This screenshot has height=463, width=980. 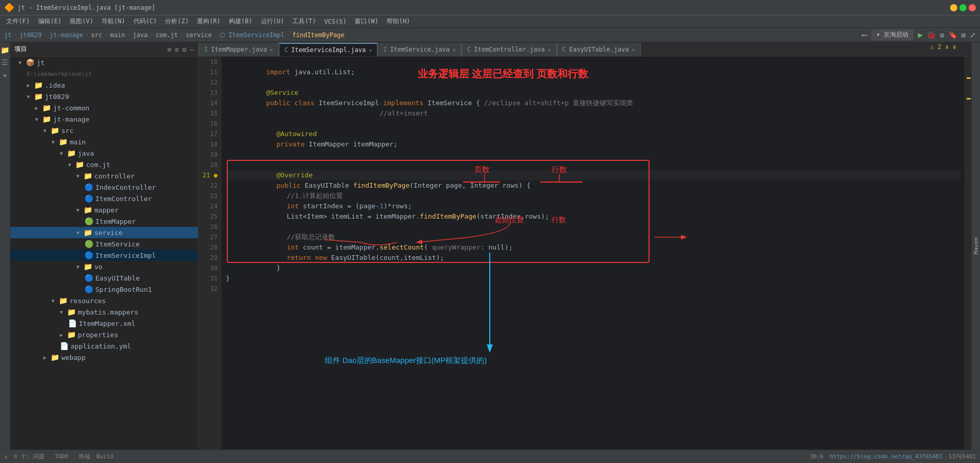 I want to click on tree-item-mapper: ▼ 📁 mapper, so click(x=104, y=210).